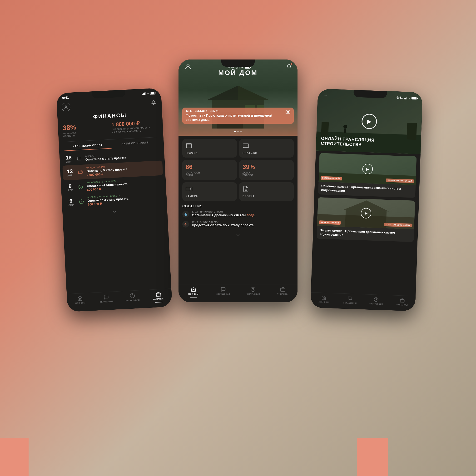  I want to click on stat-amount: 1 800 000 ₽ СРЕДСТВ ВНЕСЕНО ПО ПРОЕКТУИЗ…, so click(135, 128).